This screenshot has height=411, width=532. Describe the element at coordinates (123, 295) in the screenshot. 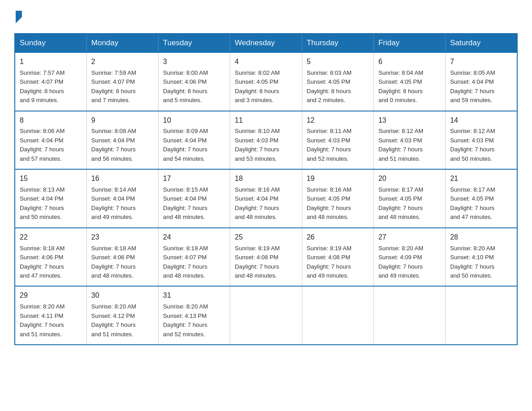

I see `day-number: 30` at that location.